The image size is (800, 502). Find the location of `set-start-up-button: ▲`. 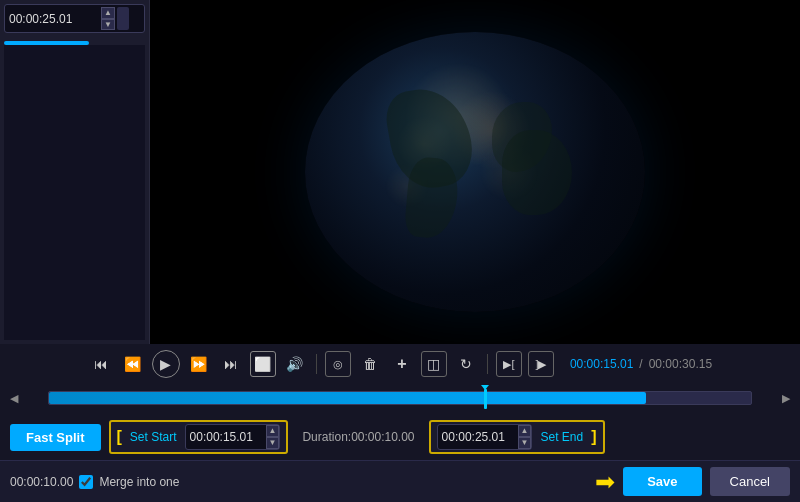

set-start-up-button: ▲ is located at coordinates (273, 431).